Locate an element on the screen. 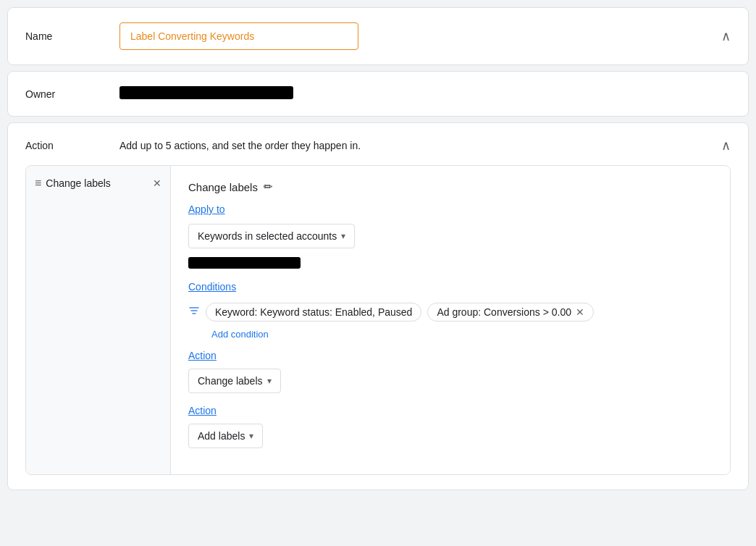 The image size is (756, 546). owner-content is located at coordinates (425, 94).